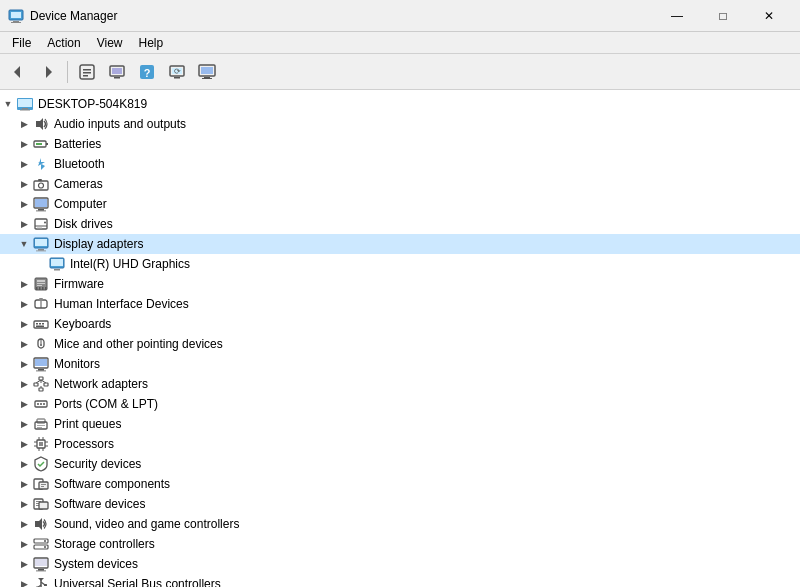 The width and height of the screenshot is (800, 587). Describe the element at coordinates (48, 72) in the screenshot. I see `forward-button` at that location.